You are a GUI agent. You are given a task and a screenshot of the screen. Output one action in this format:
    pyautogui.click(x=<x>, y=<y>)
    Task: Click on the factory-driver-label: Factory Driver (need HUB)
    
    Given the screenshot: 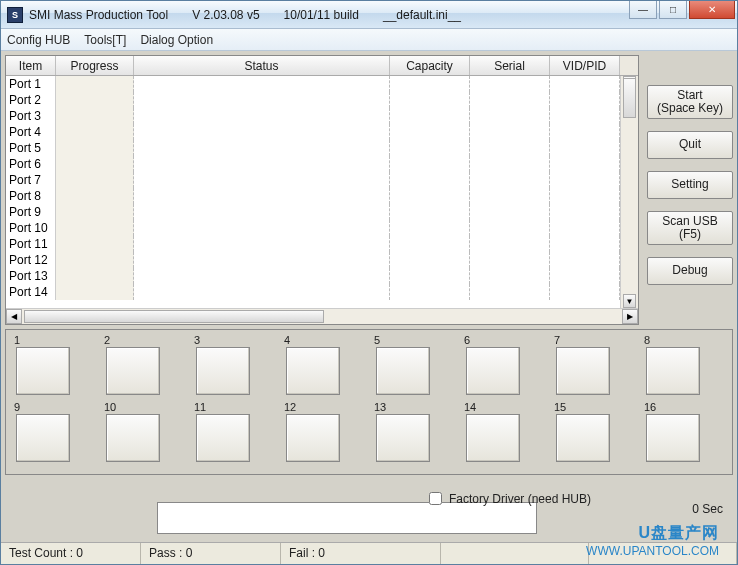 What is the action you would take?
    pyautogui.click(x=520, y=499)
    